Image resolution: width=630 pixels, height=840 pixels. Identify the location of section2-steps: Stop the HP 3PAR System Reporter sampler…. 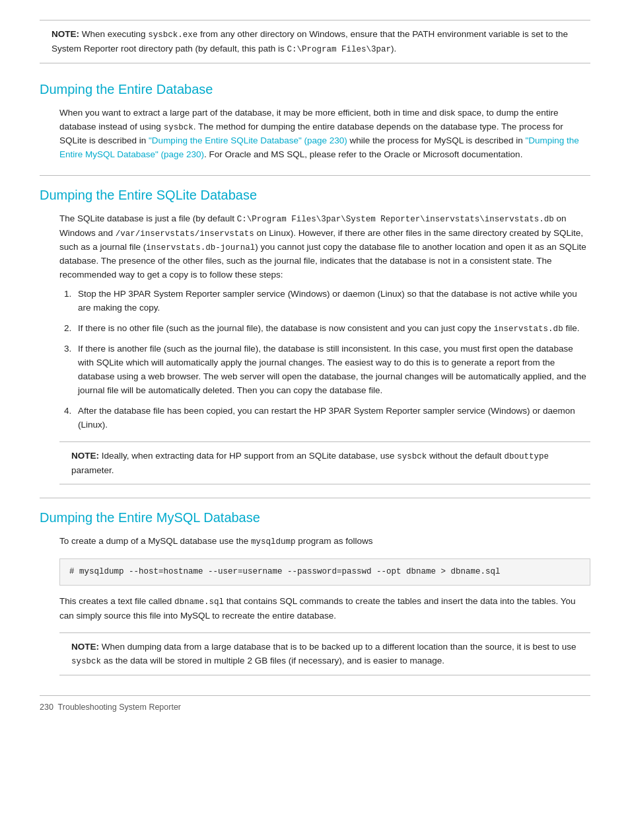
(325, 360).